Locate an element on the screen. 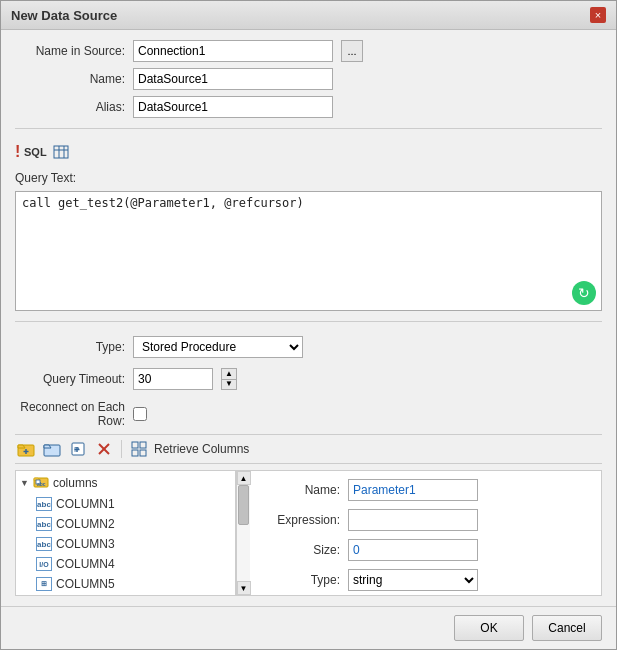  timeout-input is located at coordinates (173, 379).